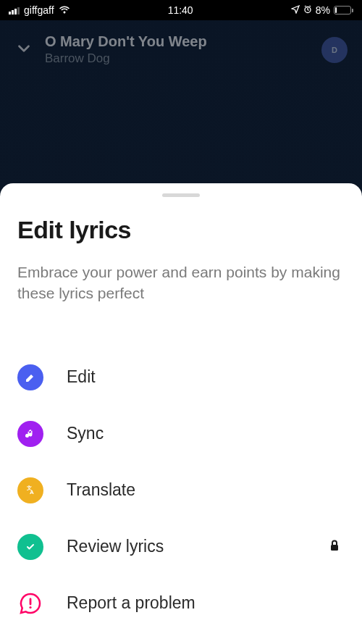 This screenshot has height=644, width=362. Describe the element at coordinates (334, 50) in the screenshot. I see `avatar-letter: D` at that location.